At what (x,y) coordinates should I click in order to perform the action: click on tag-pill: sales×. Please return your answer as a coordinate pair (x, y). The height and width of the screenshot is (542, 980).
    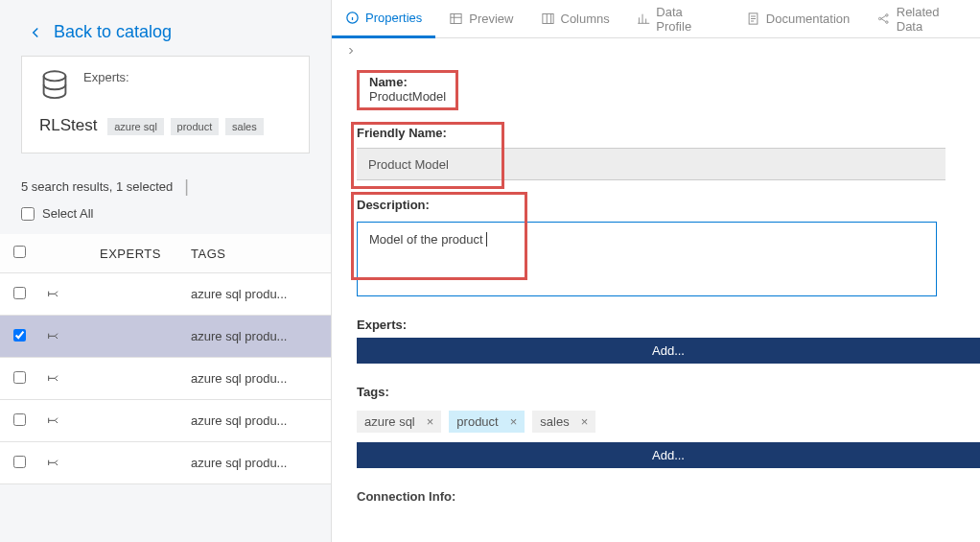
    Looking at the image, I should click on (564, 422).